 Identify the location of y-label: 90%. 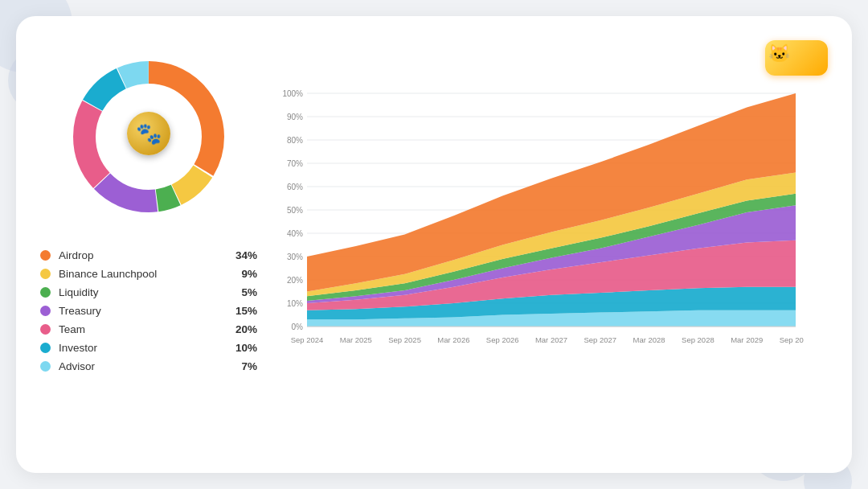
(295, 117).